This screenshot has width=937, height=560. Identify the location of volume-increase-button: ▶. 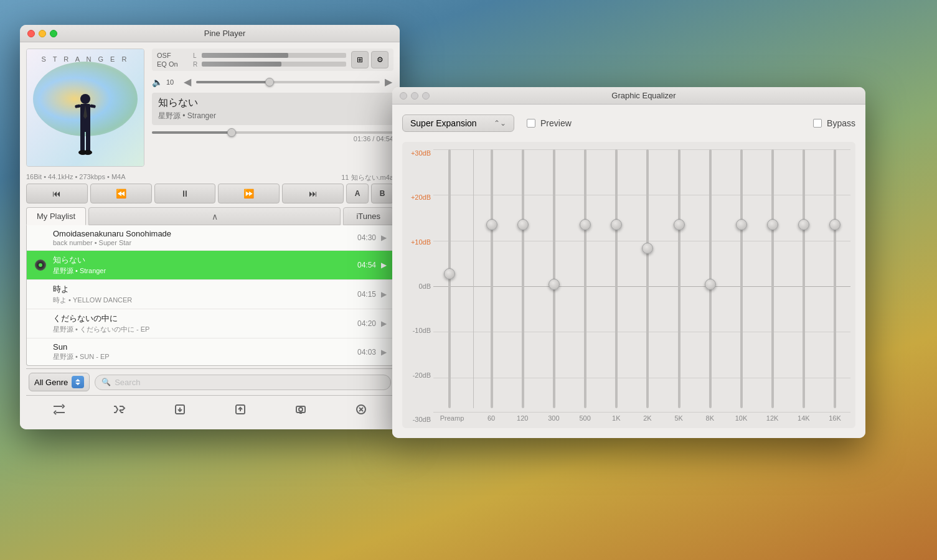
(388, 82).